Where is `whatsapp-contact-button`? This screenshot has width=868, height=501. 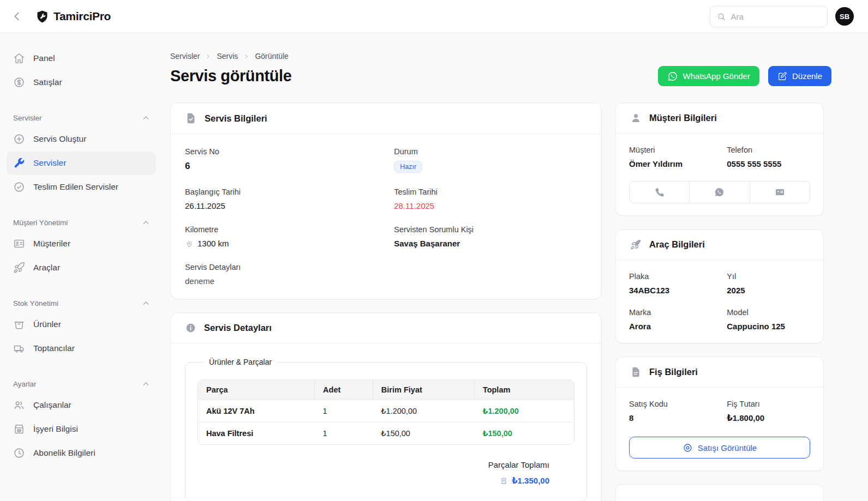 whatsapp-contact-button is located at coordinates (720, 192).